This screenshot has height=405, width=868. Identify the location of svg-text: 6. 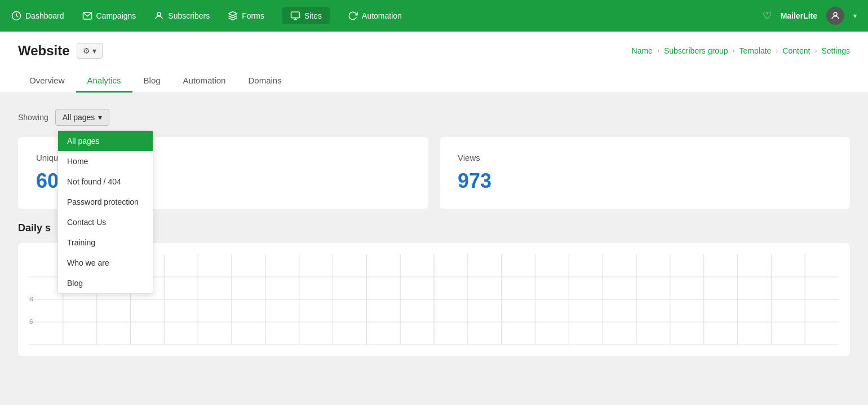
(32, 322).